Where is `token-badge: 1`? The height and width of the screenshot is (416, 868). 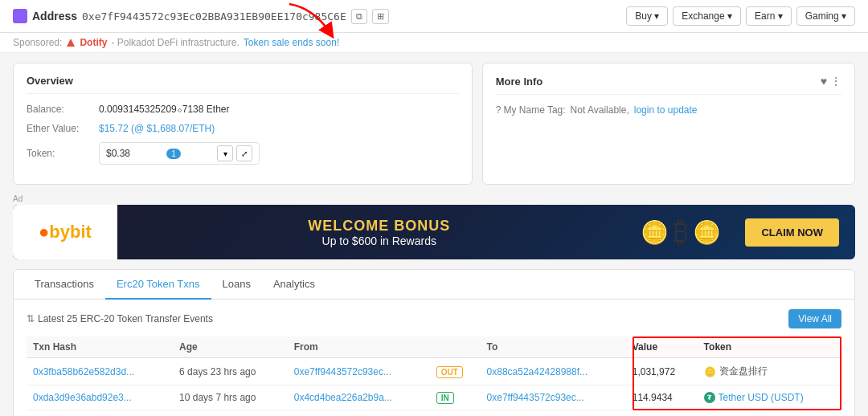
token-badge: 1 is located at coordinates (174, 154).